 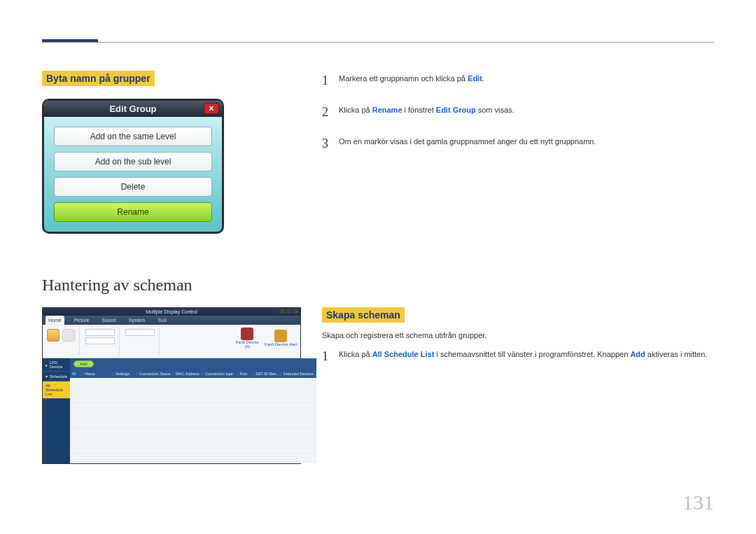 What do you see at coordinates (172, 411) in the screenshot?
I see `app-body: ▸ LFD Device ▾ Schedule All Schedule Lis…` at bounding box center [172, 411].